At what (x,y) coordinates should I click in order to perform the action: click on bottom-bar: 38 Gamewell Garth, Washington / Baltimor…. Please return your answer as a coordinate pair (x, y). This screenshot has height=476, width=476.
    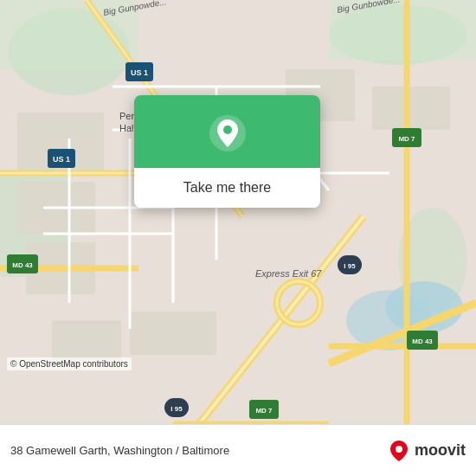
    Looking at the image, I should click on (238, 450).